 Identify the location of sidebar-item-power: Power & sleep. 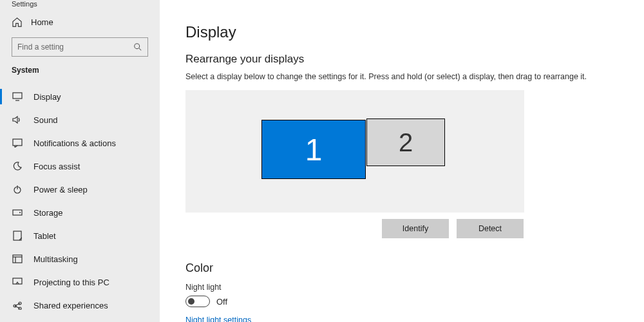
(80, 189).